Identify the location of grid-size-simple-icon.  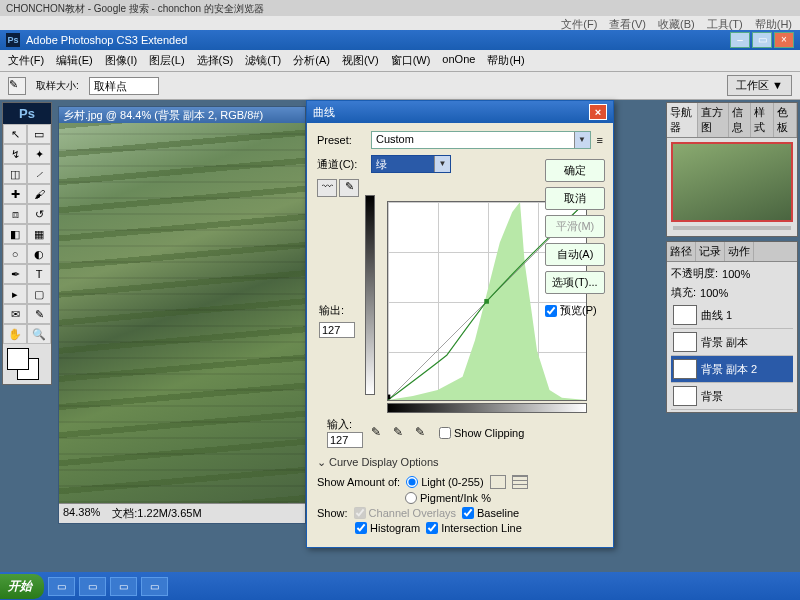
(498, 482).